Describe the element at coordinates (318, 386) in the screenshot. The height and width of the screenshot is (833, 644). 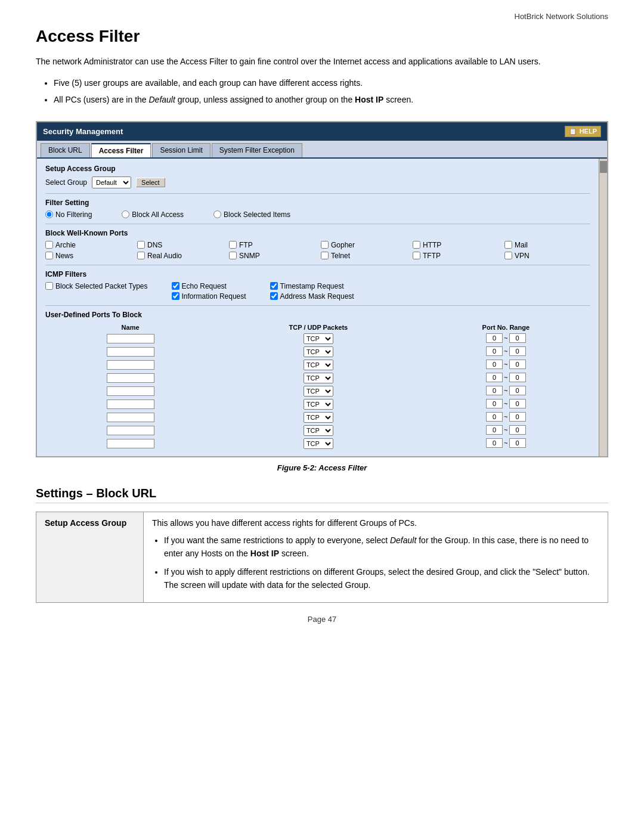
I see `user-defined-table: Name TCP / UDP Packets Port No. Range TC…` at that location.